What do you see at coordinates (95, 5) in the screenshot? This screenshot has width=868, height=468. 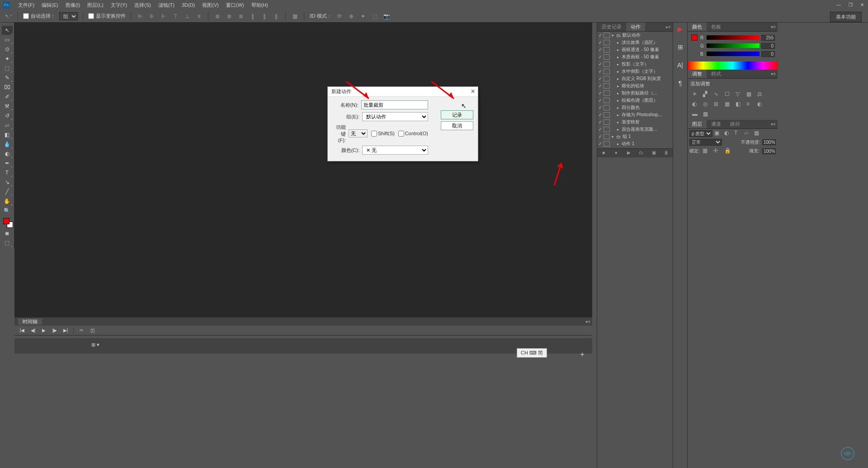 I see `menu-layer: 图层(L)` at bounding box center [95, 5].